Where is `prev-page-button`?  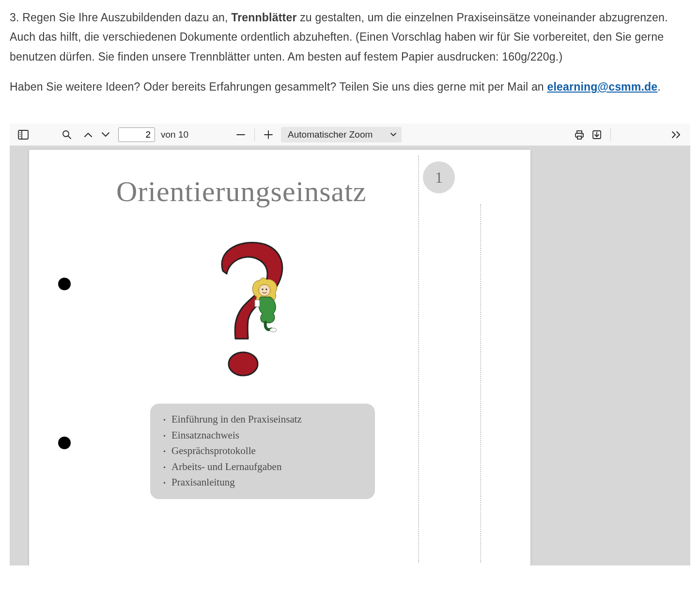 prev-page-button is located at coordinates (88, 135).